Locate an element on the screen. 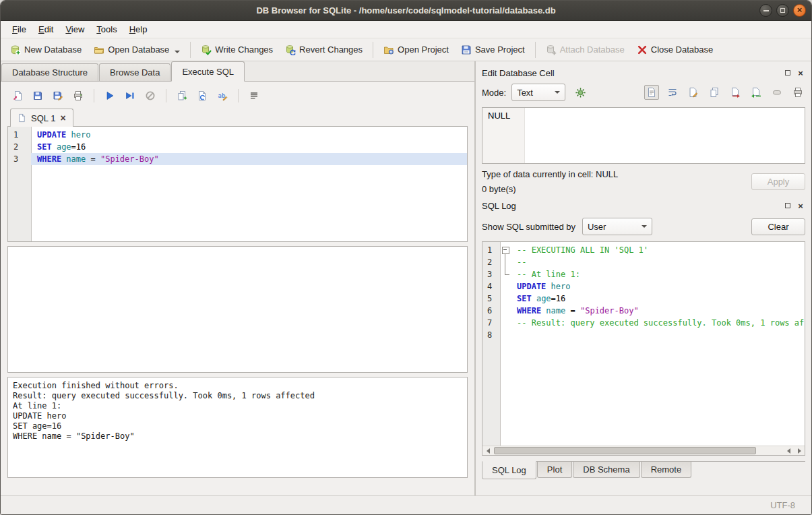 The width and height of the screenshot is (812, 515). code-line: 4UPDATE hero is located at coordinates (644, 286).